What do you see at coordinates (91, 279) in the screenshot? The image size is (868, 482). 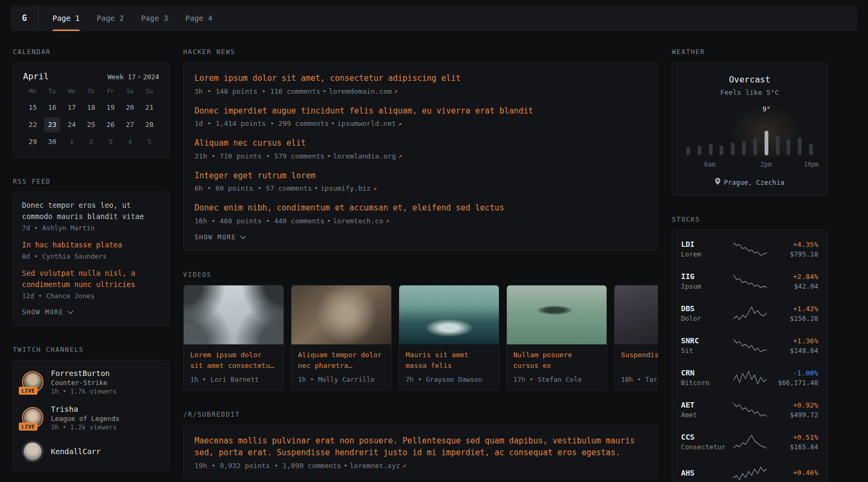 I see `rss-headline-link: Sed volutpat nulla nisl, a condimentum n…` at bounding box center [91, 279].